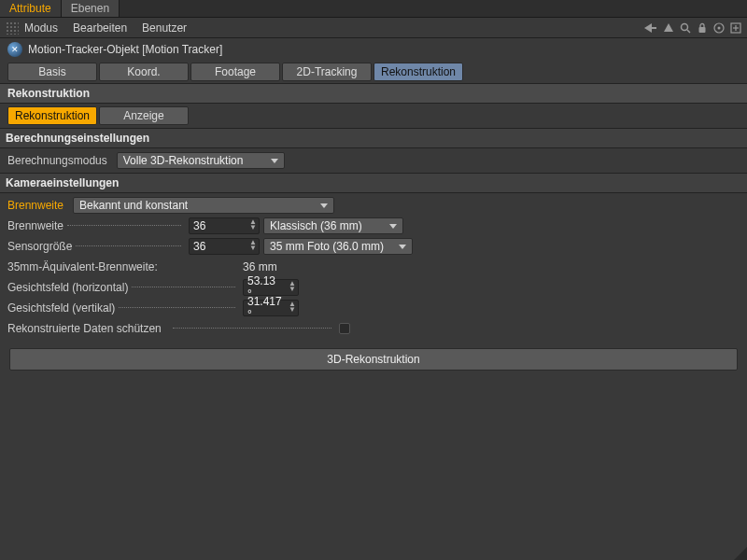 The width and height of the screenshot is (747, 560). I want to click on value-eq35: 36 mm, so click(260, 267).